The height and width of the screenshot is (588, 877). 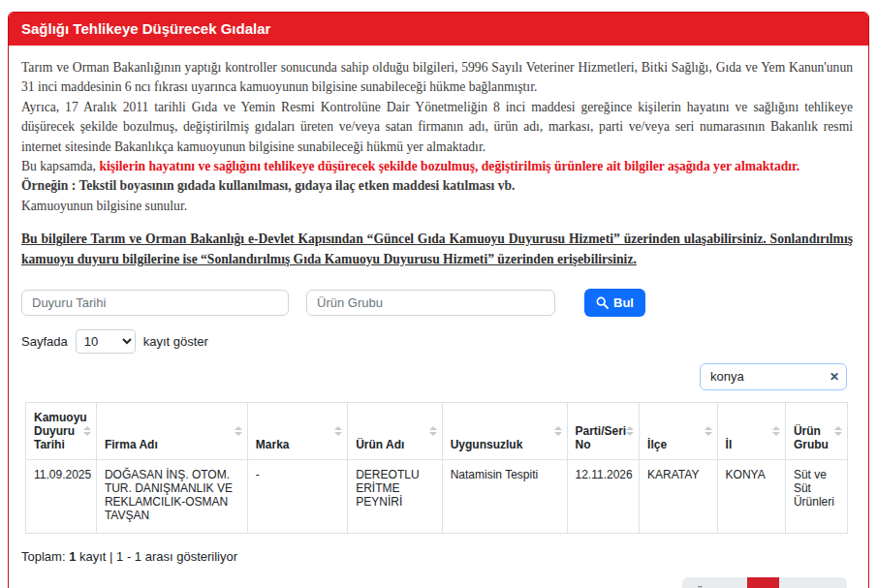 I want to click on previous-page-button: Önceki, so click(x=714, y=583).